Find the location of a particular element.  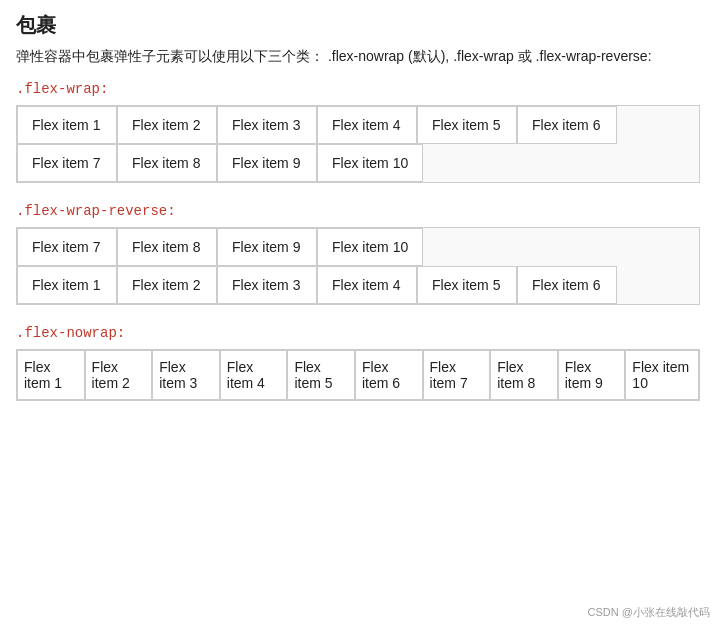

section-label-flex-wrap: .flex-wrap: is located at coordinates (358, 89).